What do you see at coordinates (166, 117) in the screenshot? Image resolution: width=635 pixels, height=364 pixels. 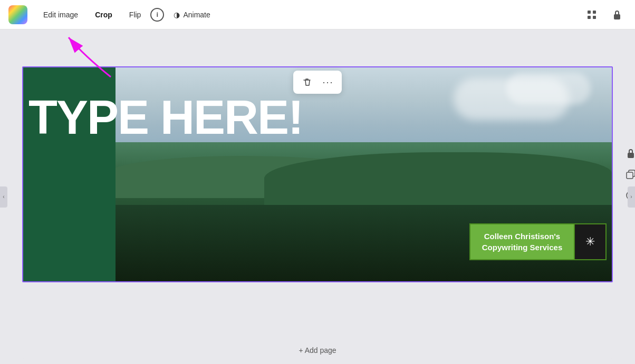 I see `main-heading-text: TYPE HERE!` at bounding box center [166, 117].